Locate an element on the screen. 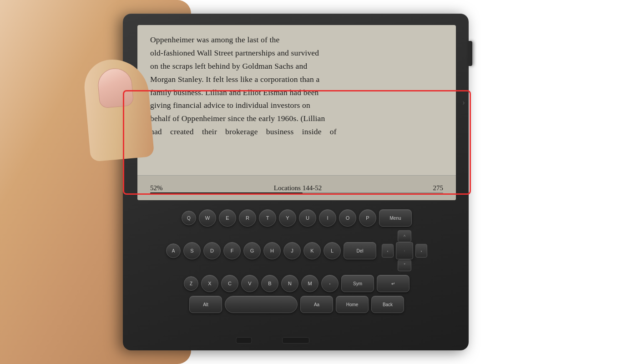  key-b: B is located at coordinates (270, 283).